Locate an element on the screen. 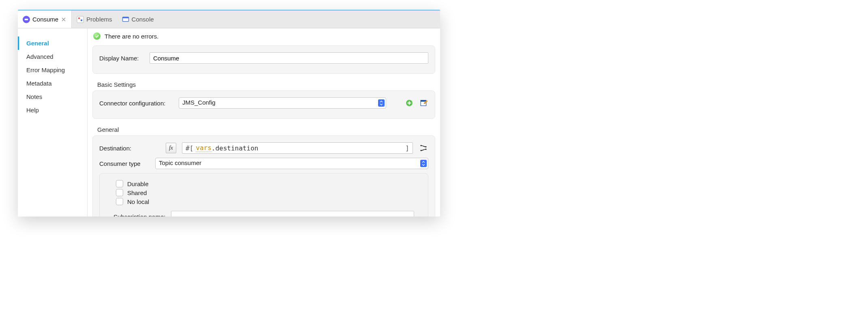 The image size is (868, 309). display-name-input is located at coordinates (289, 58).